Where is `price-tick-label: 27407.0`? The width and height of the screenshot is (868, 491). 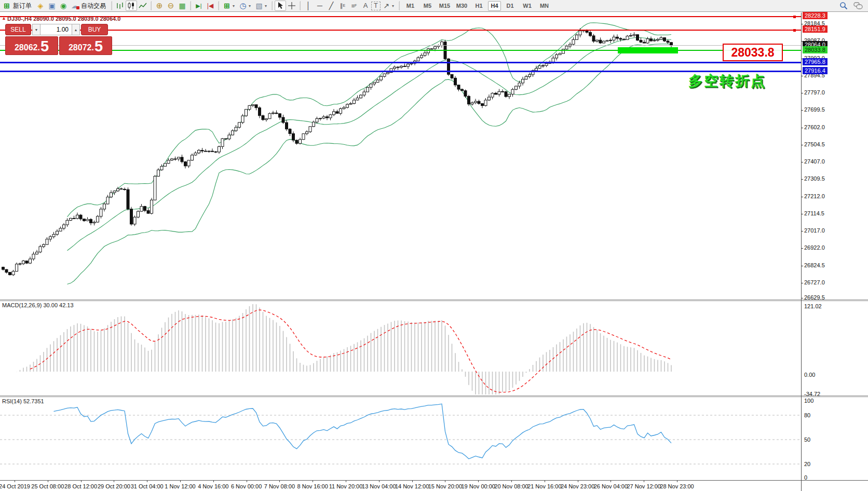
price-tick-label: 27407.0 is located at coordinates (815, 161).